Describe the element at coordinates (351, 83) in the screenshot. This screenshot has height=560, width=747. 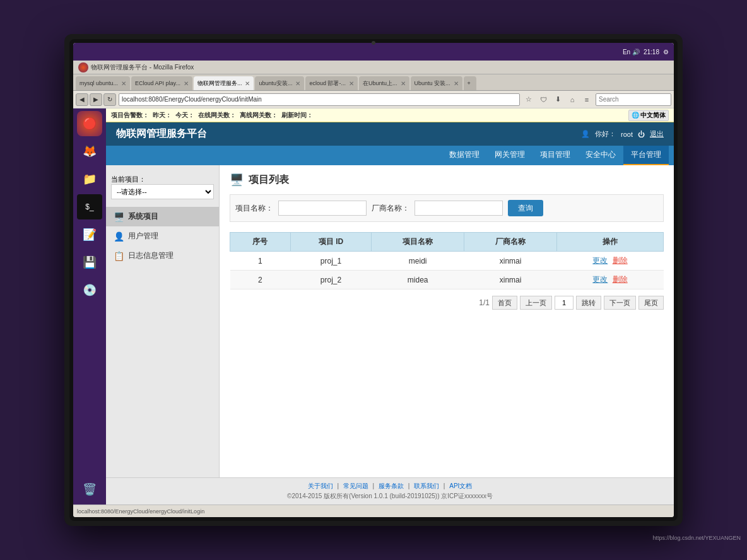
I see `tab-ecloud-deploy-close: ✕` at that location.